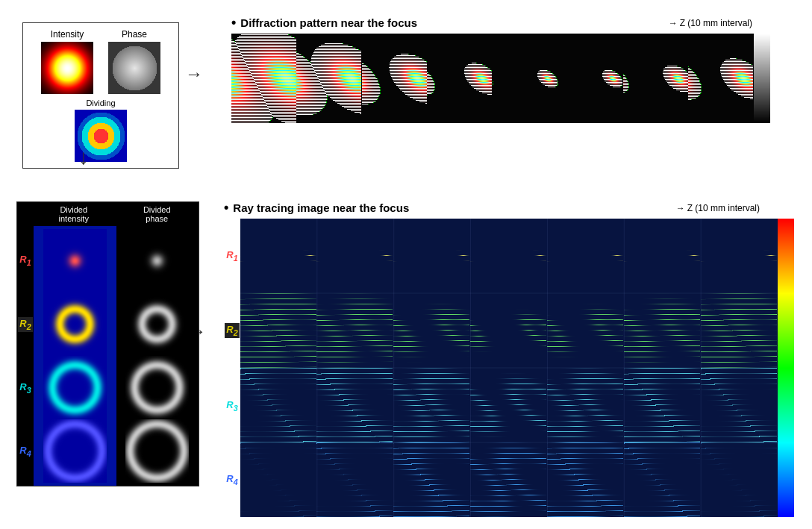  Describe the element at coordinates (321, 207) in the screenshot. I see `raytracing-title: Ray tracing image near the focus` at that location.